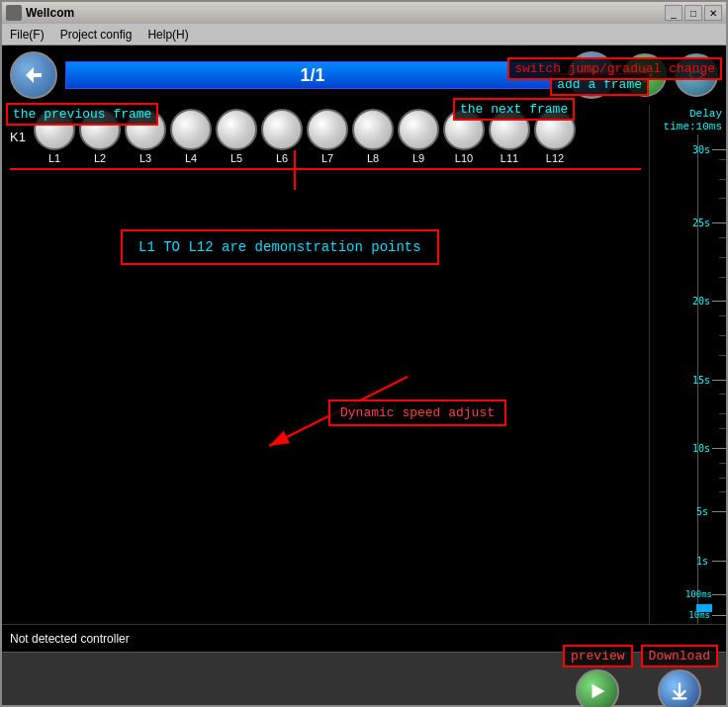 This screenshot has height=707, width=728. Describe the element at coordinates (693, 13) in the screenshot. I see `maximize-button: □` at that location.